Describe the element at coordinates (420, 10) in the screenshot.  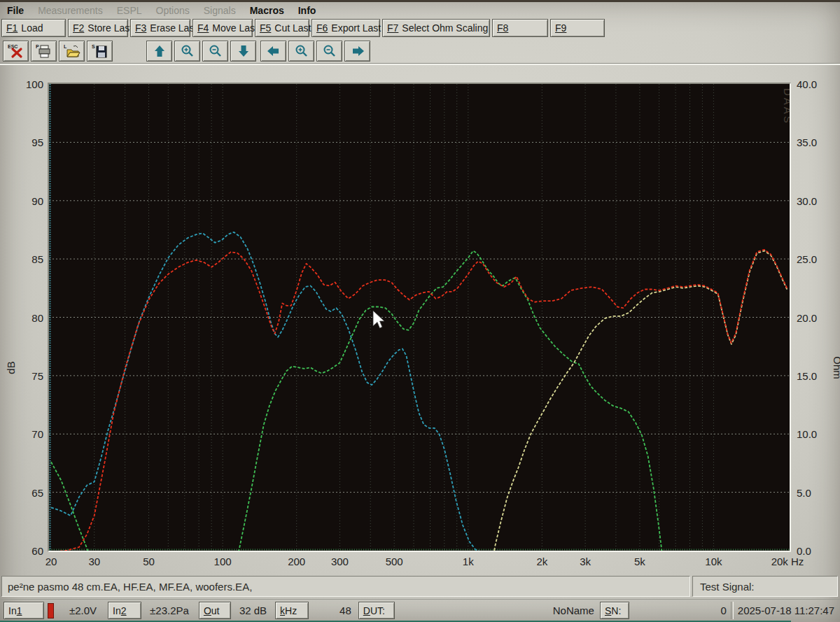
I see `menu-bar: File Measurements ESPL Options Signals M…` at that location.